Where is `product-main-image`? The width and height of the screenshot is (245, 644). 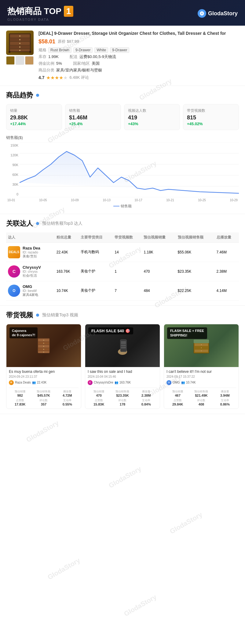 product-main-image is located at coordinates (20, 43).